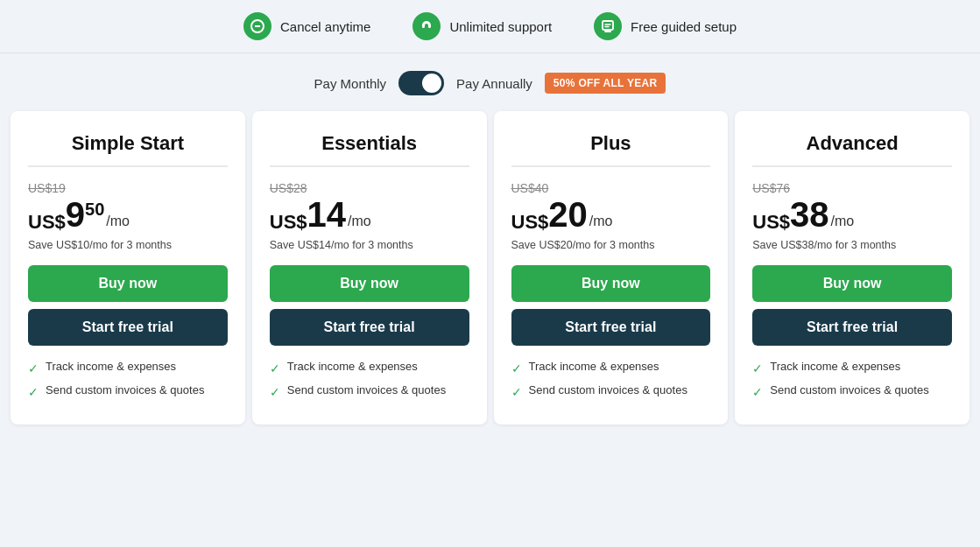 The width and height of the screenshot is (980, 547). What do you see at coordinates (350, 84) in the screenshot?
I see `monthly-label: Pay Monthly` at bounding box center [350, 84].